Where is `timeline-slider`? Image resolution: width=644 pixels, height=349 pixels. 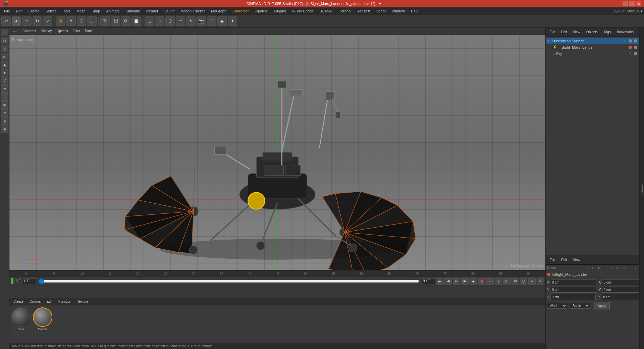
timeline-slider is located at coordinates (229, 281).